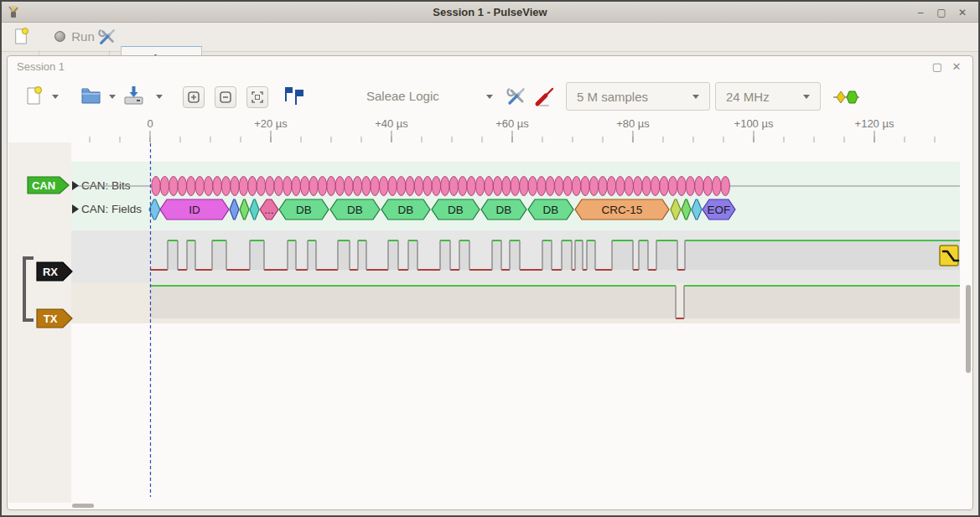 The width and height of the screenshot is (980, 517). I want to click on decoder-field-label: EOF, so click(719, 209).